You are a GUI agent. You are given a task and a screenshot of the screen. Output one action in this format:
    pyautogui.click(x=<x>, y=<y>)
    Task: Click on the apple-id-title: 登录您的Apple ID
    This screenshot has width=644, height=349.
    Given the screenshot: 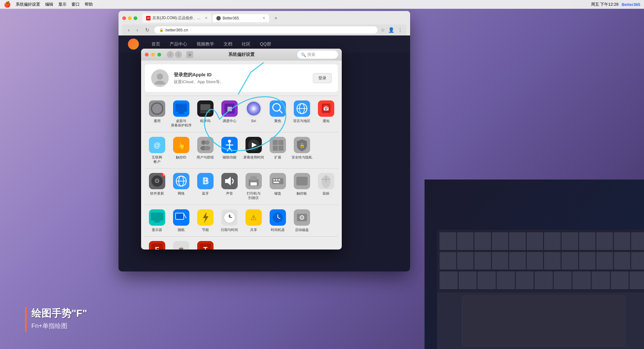 What is the action you would take?
    pyautogui.click(x=241, y=75)
    